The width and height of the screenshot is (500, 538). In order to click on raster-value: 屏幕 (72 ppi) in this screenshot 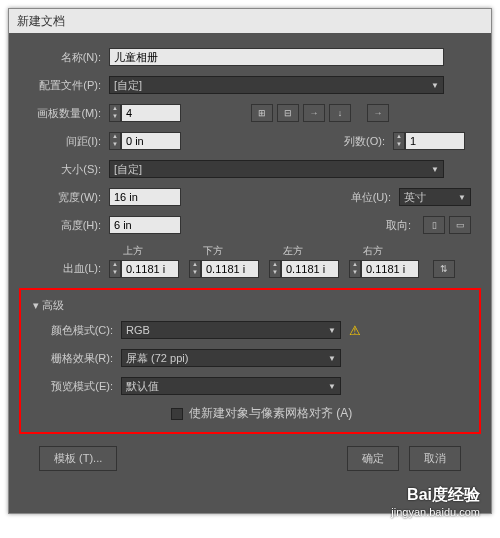, I will do `click(157, 358)`.